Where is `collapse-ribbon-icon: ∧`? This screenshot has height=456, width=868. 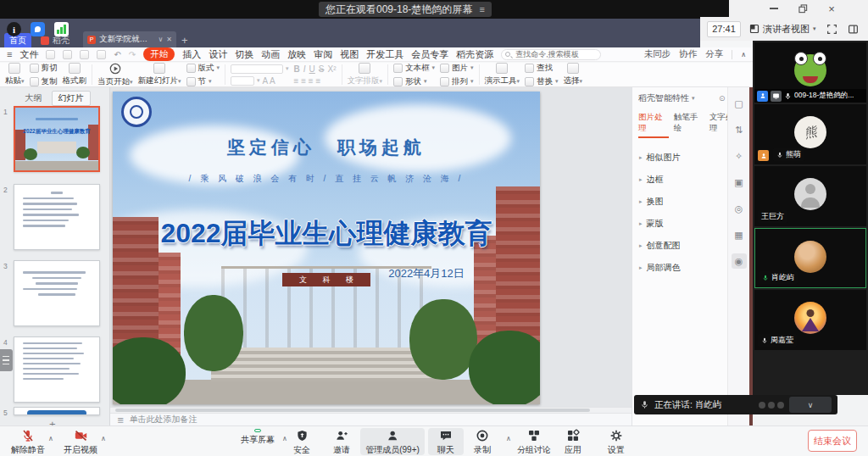 collapse-ribbon-icon: ∧ is located at coordinates (743, 54).